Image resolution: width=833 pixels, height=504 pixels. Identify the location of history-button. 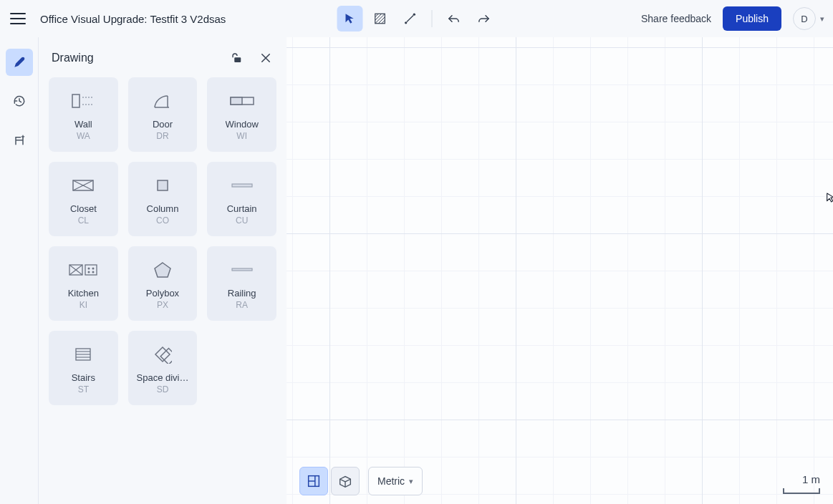
(19, 101).